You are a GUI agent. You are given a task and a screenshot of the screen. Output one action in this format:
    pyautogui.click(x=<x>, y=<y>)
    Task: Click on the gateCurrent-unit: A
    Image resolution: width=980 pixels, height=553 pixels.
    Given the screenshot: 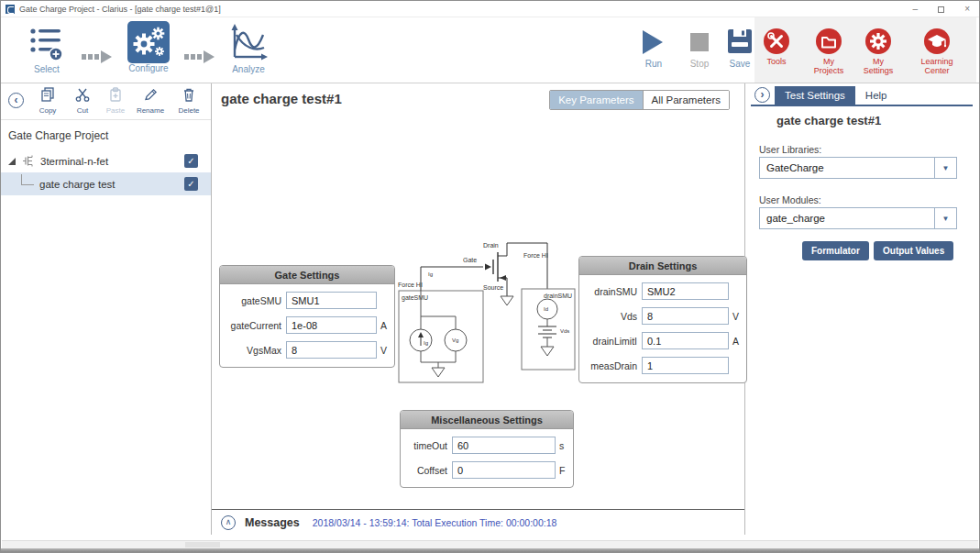 What is the action you would take?
    pyautogui.click(x=385, y=326)
    